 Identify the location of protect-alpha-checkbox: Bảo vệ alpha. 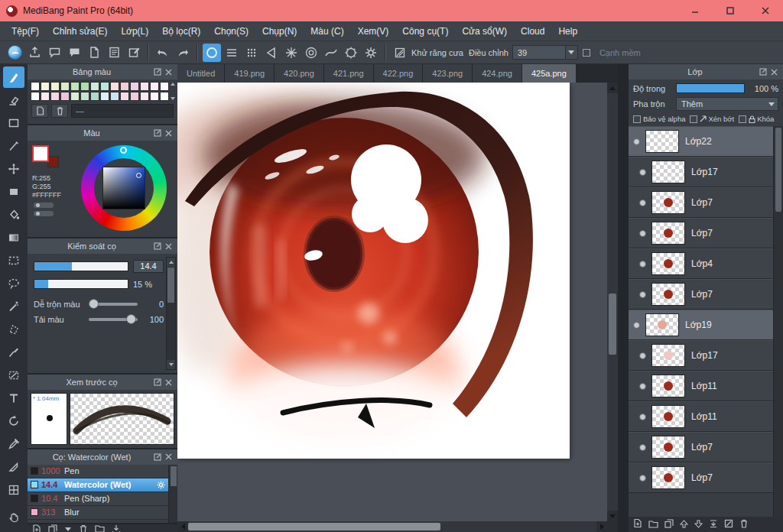
(659, 119).